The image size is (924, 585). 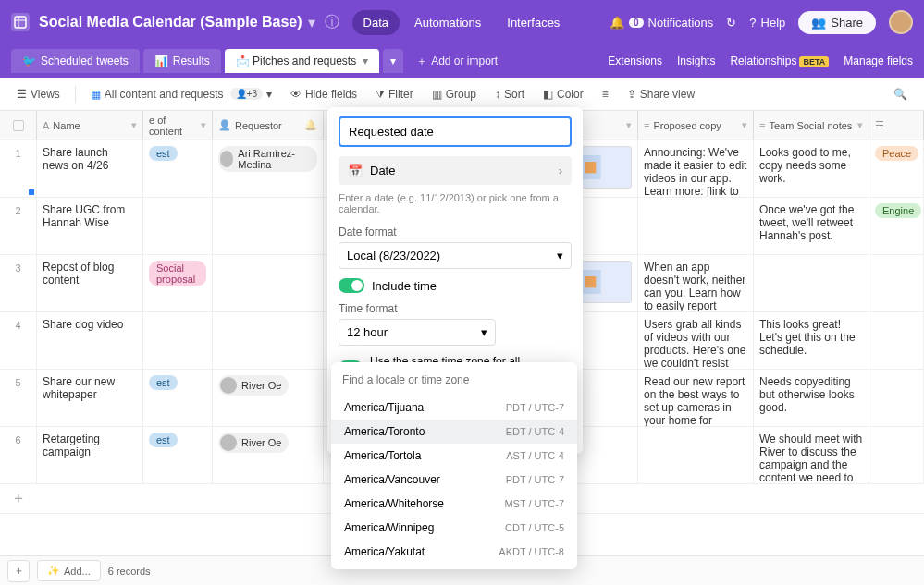 What do you see at coordinates (454, 380) in the screenshot?
I see `timezone-search` at bounding box center [454, 380].